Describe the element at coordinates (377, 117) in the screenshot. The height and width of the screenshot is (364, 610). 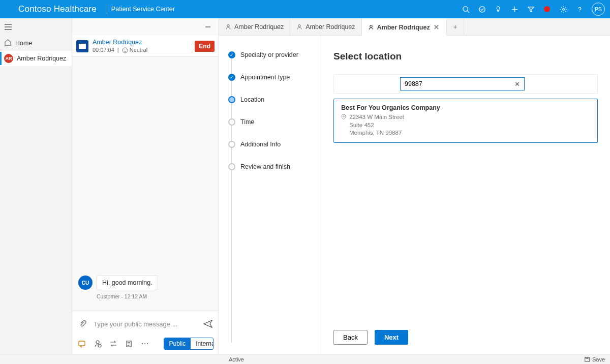
I see `result-addr1: 22343 W Main Street` at that location.